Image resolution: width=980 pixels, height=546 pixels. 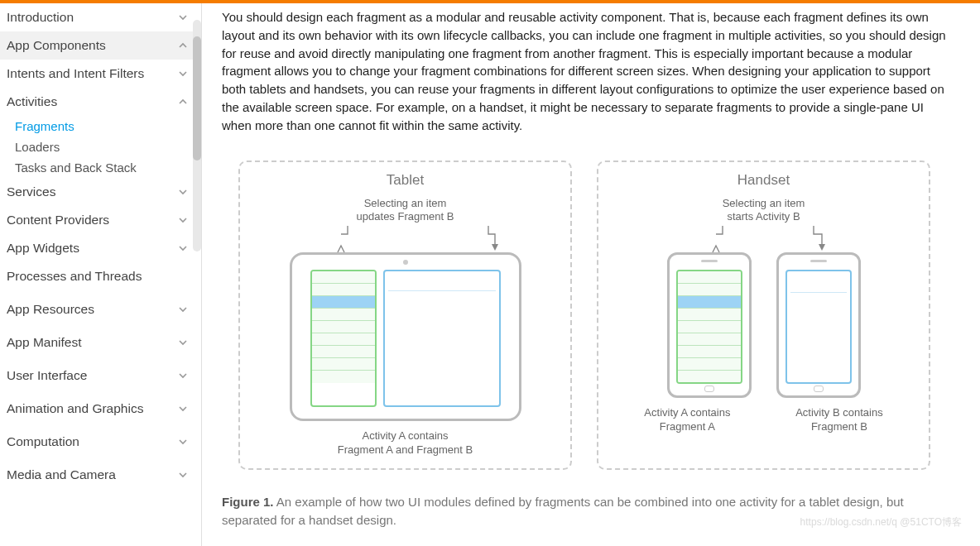 I want to click on text-line: starts Activity B, so click(x=763, y=217).